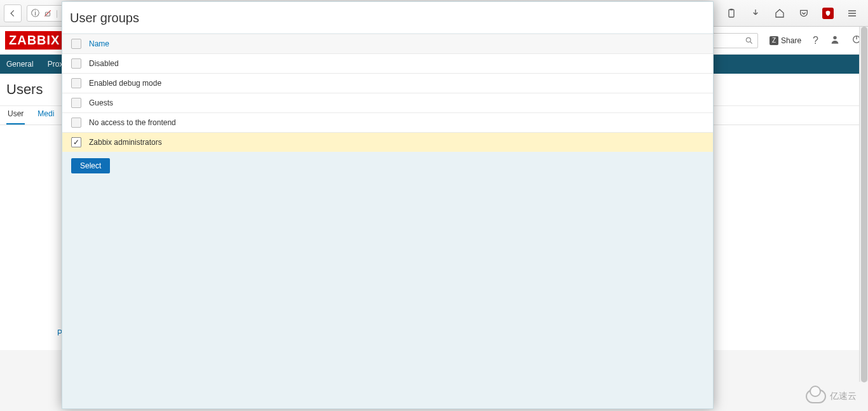  What do you see at coordinates (795, 13) in the screenshot?
I see `browser-right-toolbar` at bounding box center [795, 13].